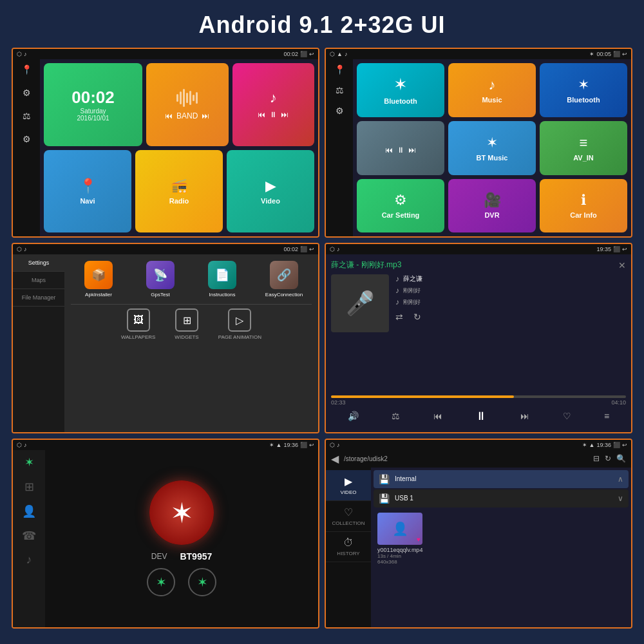 This screenshot has width=644, height=644. What do you see at coordinates (39, 298) in the screenshot?
I see `sidebar-filemanager: File Manager` at bounding box center [39, 298].